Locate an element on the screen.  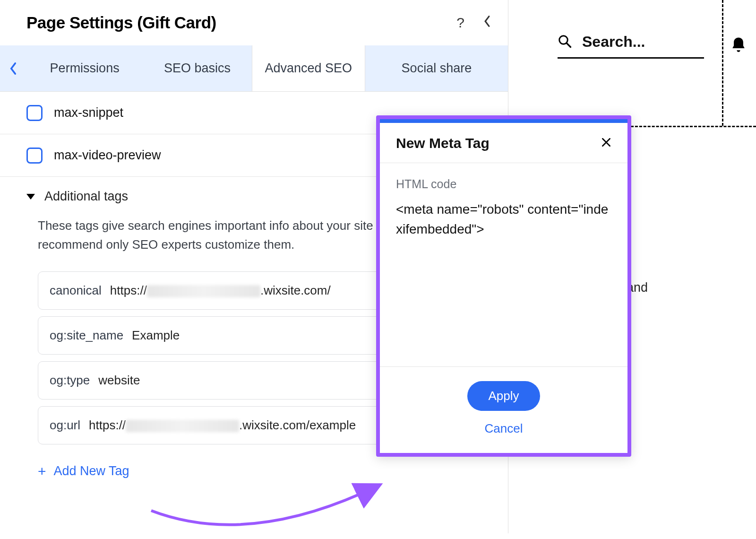
tag-key: og:url is located at coordinates (65, 426).